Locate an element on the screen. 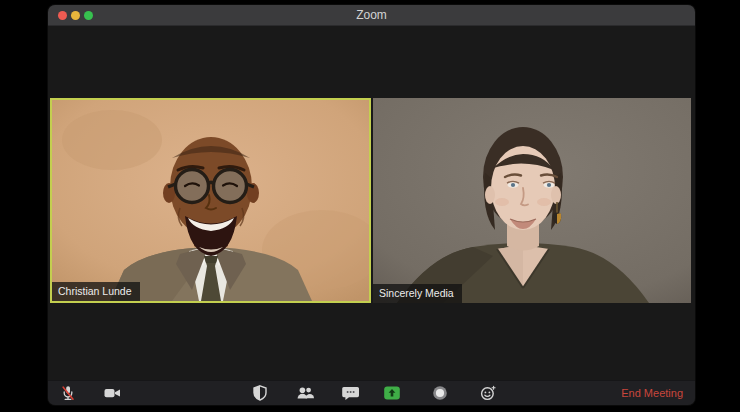  meeting-toolbar: End Meeting is located at coordinates (372, 392).